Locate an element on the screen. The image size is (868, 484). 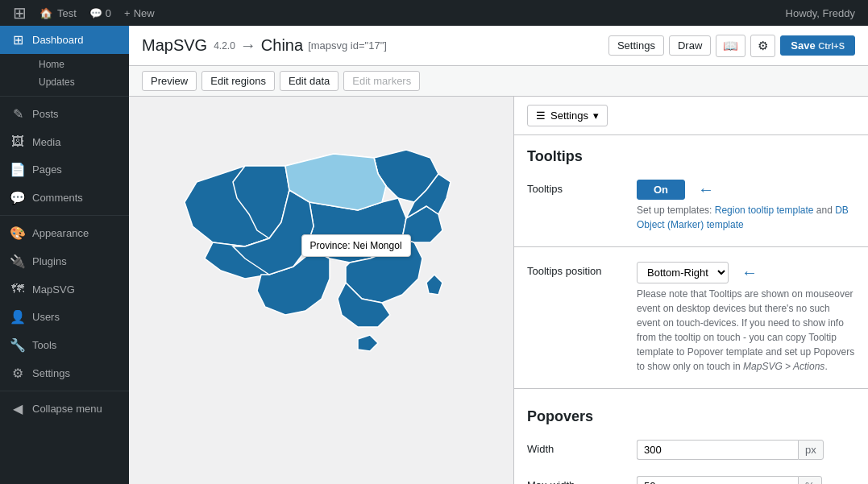
sidebar-collapse-label: Collapse menu is located at coordinates (68, 409).